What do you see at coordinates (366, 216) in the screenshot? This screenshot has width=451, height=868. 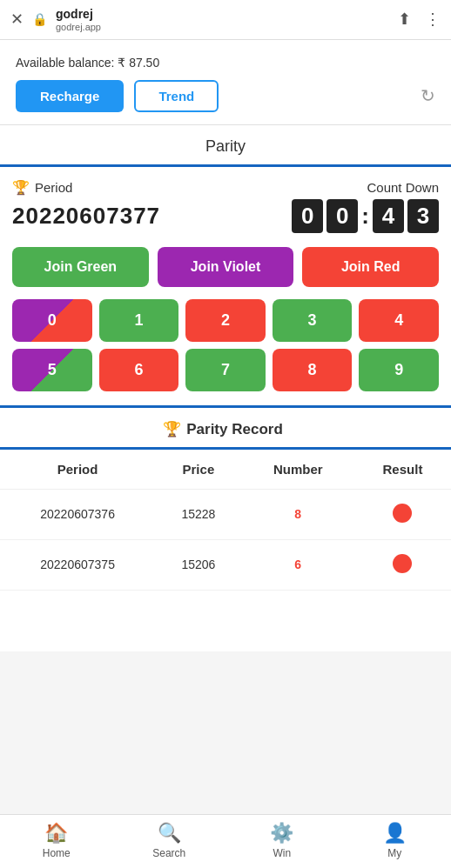 I see `countdown-display: 0 0 : 4 3` at bounding box center [366, 216].